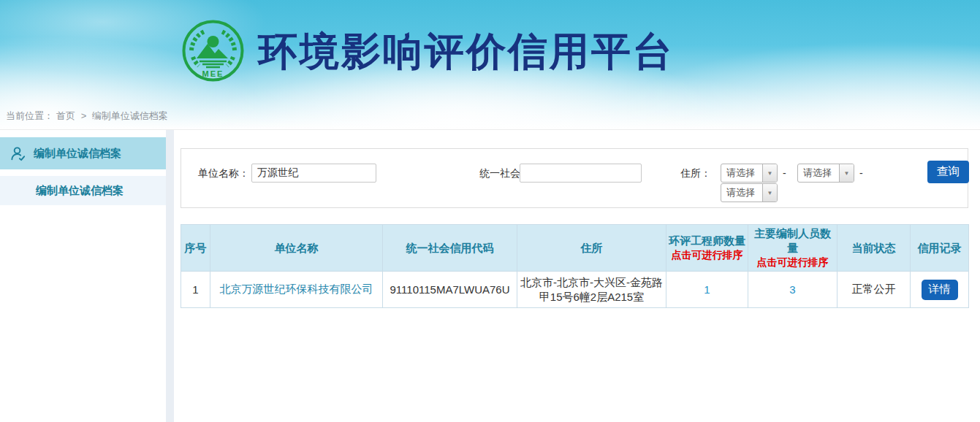 The image size is (980, 422). I want to click on address-district-select: 请选择 ▼, so click(749, 193).